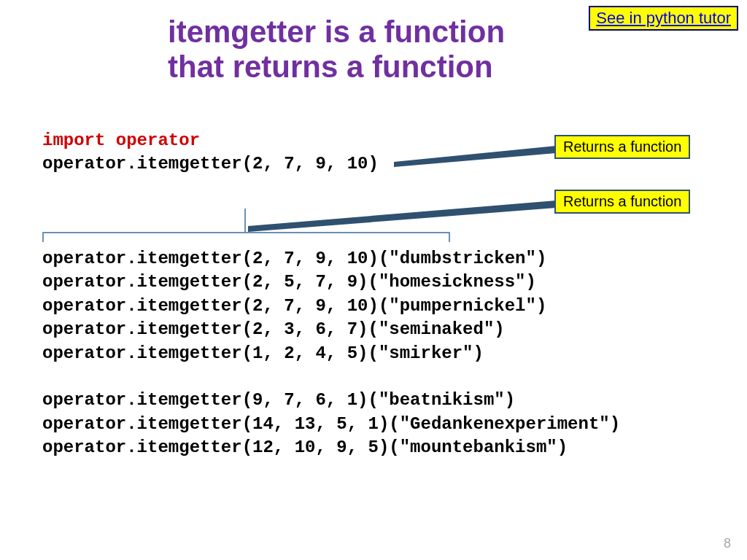  Describe the element at coordinates (295, 258) in the screenshot. I see `code-line: operator.itemgetter(2, 7, 9, 10)("dumbst…` at that location.